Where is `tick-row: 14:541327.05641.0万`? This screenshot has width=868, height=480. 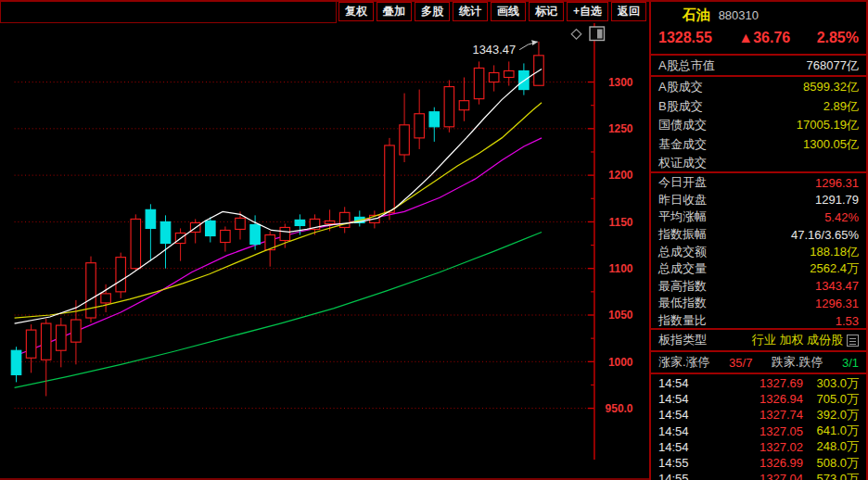 tick-row: 14:541327.05641.0万 is located at coordinates (759, 432).